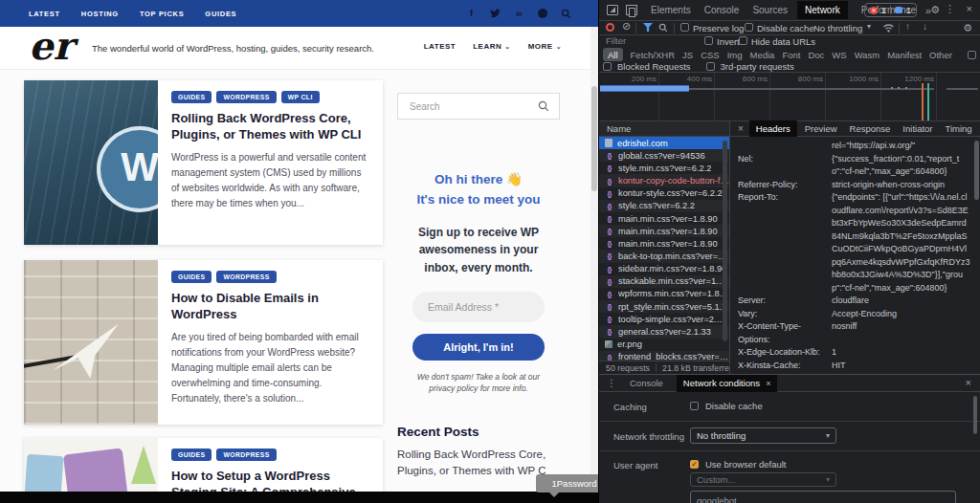 This screenshot has height=503, width=980. What do you see at coordinates (867, 55) in the screenshot?
I see `filter-chip-wasm: Wasm` at bounding box center [867, 55].